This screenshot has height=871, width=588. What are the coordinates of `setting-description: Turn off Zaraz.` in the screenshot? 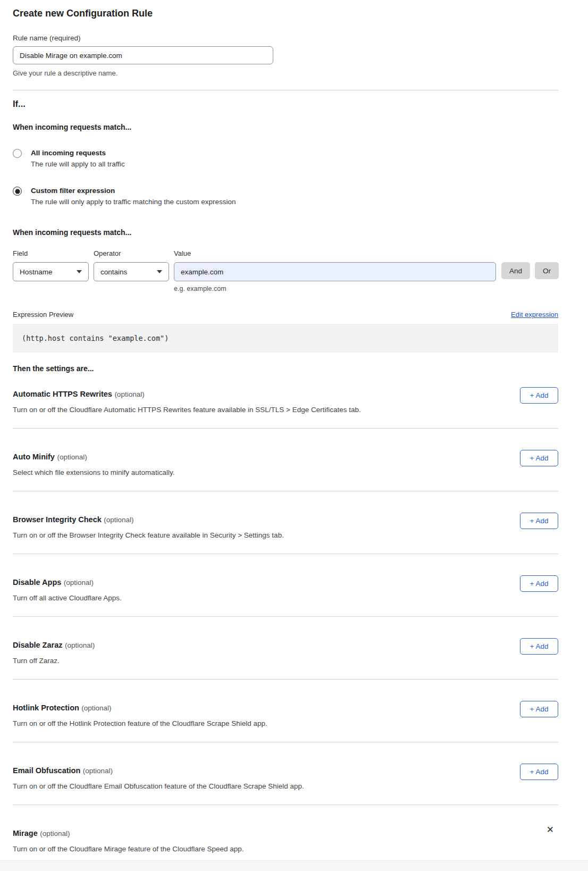 It's located at (241, 660).